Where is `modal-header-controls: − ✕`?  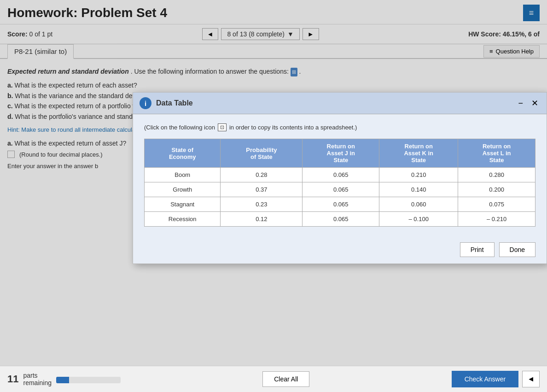 modal-header-controls: − ✕ is located at coordinates (528, 103).